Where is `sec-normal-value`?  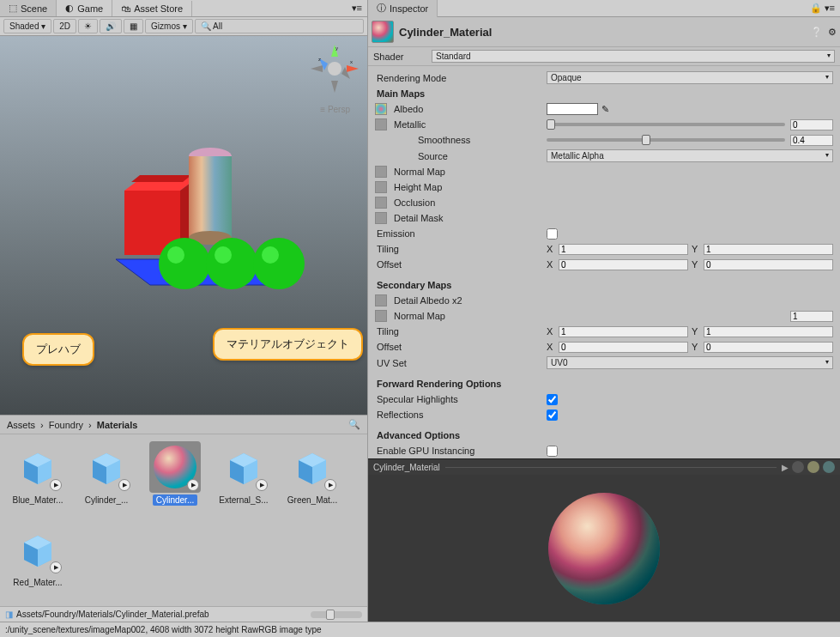
sec-normal-value is located at coordinates (812, 316).